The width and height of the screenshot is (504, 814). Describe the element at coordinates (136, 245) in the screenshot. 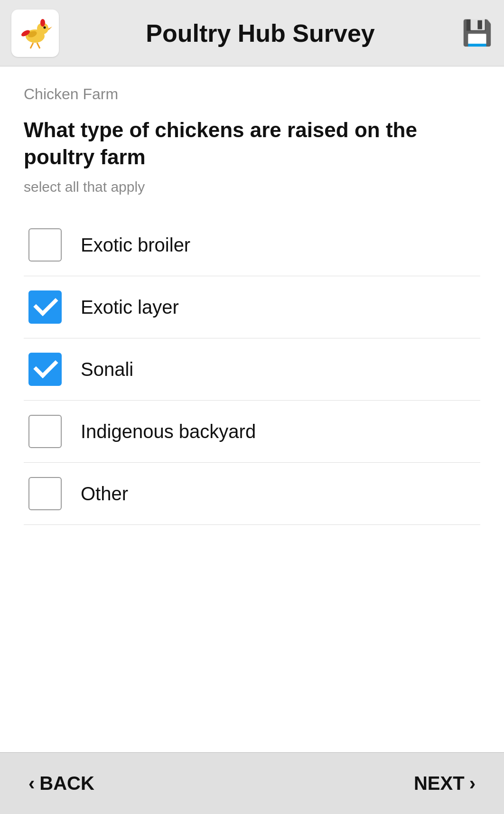

I see `option-label-exotic-broiler: Exotic broiler` at that location.